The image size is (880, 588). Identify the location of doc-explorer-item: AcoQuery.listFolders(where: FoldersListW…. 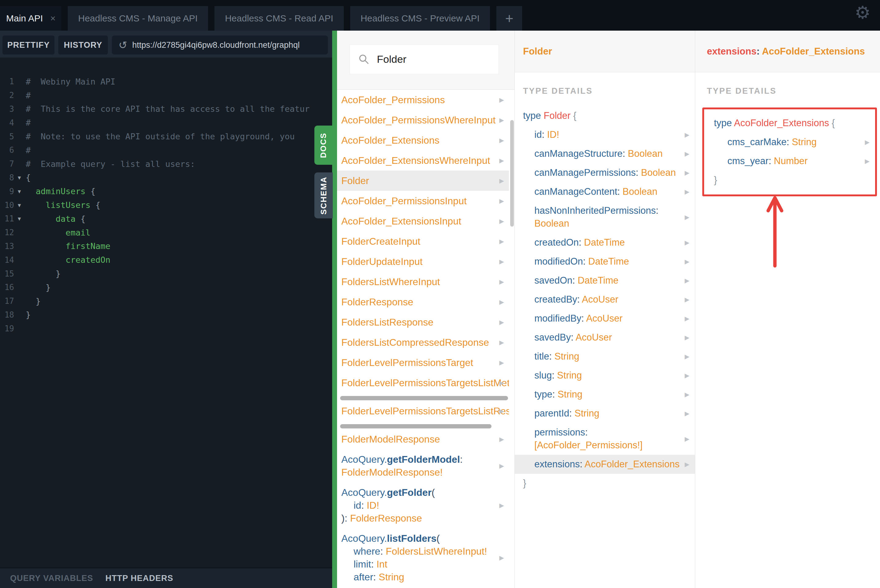
(423, 558).